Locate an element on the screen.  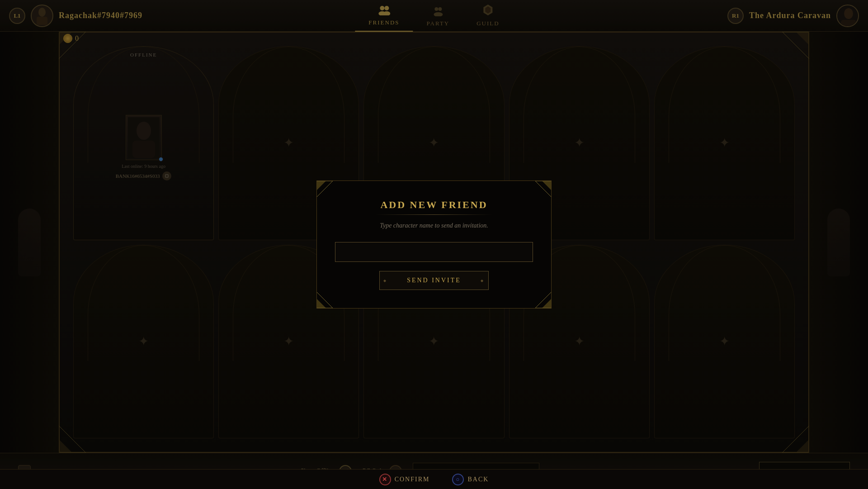
send-invite-button: SEND INVITE is located at coordinates (434, 280).